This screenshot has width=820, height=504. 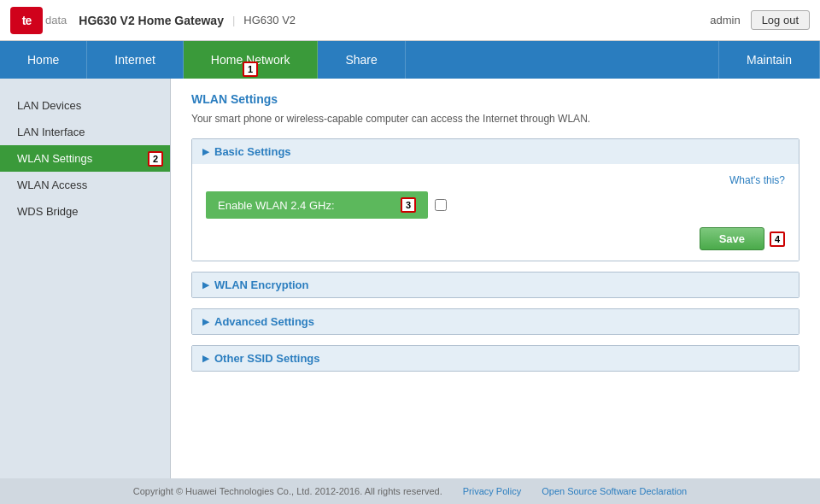 What do you see at coordinates (495, 321) in the screenshot?
I see `section-header-advanced: ▶ Advanced Settings` at bounding box center [495, 321].